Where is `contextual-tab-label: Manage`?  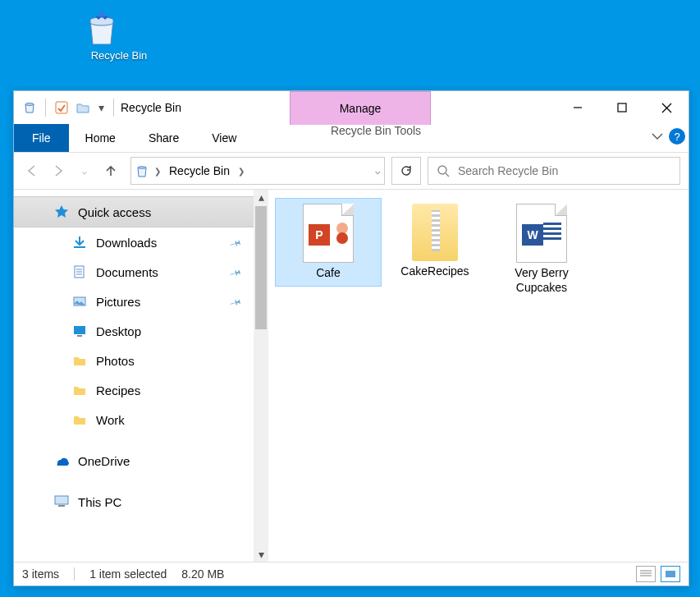 contextual-tab-label: Manage is located at coordinates (361, 108).